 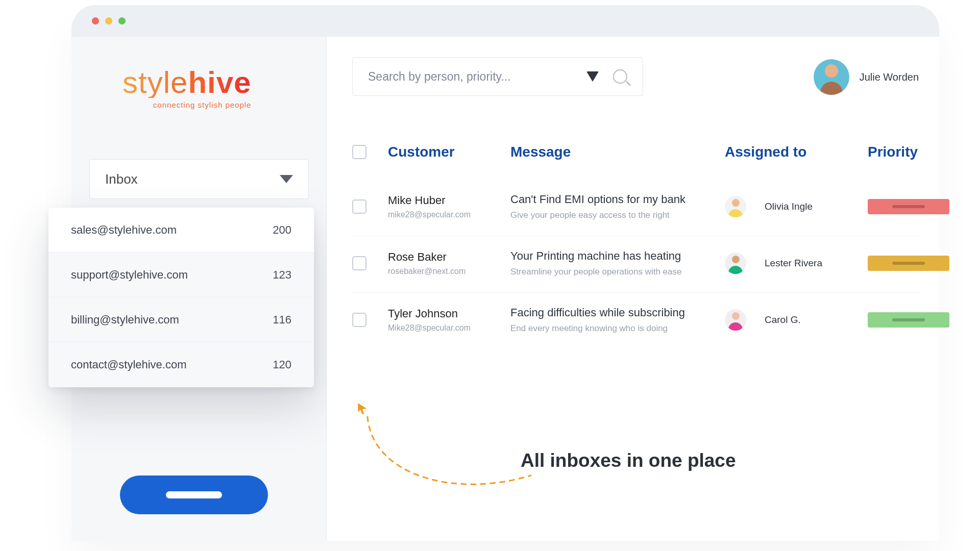 What do you see at coordinates (95, 21) in the screenshot?
I see `window-close-icon` at bounding box center [95, 21].